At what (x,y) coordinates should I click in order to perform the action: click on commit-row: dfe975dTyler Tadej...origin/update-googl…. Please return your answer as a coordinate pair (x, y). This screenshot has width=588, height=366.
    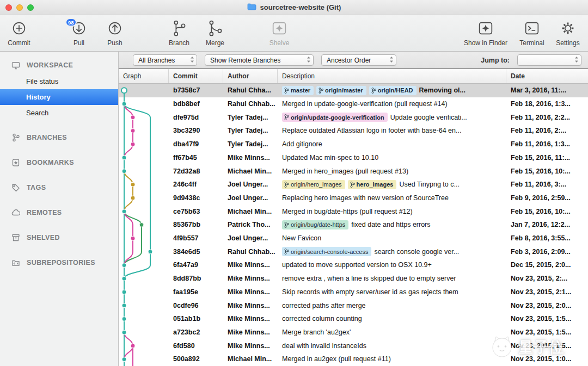
    Looking at the image, I should click on (353, 117).